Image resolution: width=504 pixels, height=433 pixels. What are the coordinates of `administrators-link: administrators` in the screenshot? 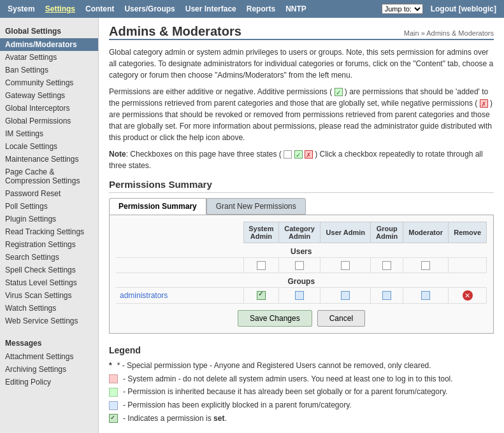 It's located at (144, 295).